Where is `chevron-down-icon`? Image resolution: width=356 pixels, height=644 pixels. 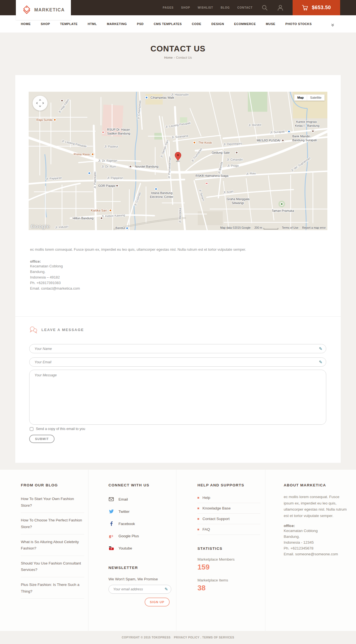
chevron-down-icon is located at coordinates (333, 25).